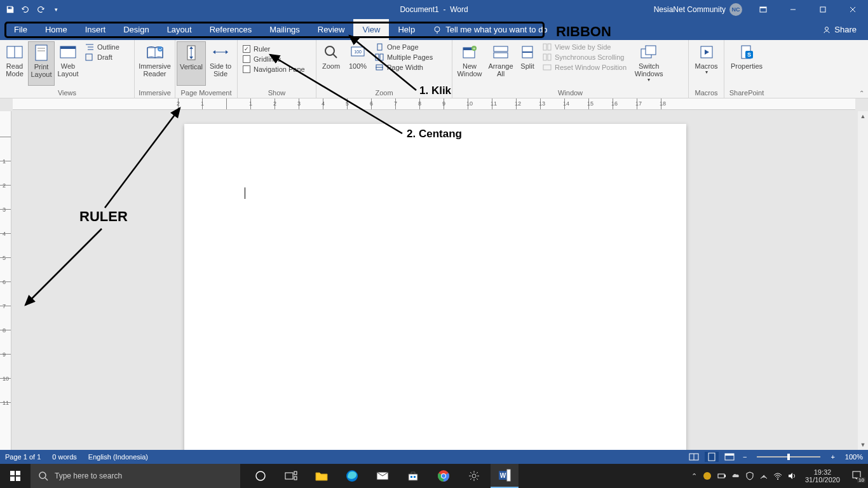 This screenshot has height=488, width=868. Describe the element at coordinates (863, 116) in the screenshot. I see `scroll-up-button: ▲` at that location.